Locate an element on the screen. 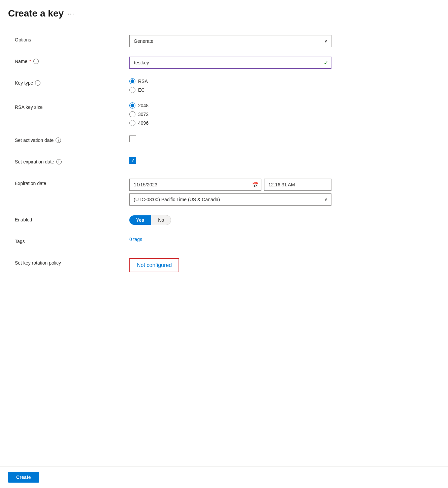  tags-link: 0 tags is located at coordinates (136, 239).